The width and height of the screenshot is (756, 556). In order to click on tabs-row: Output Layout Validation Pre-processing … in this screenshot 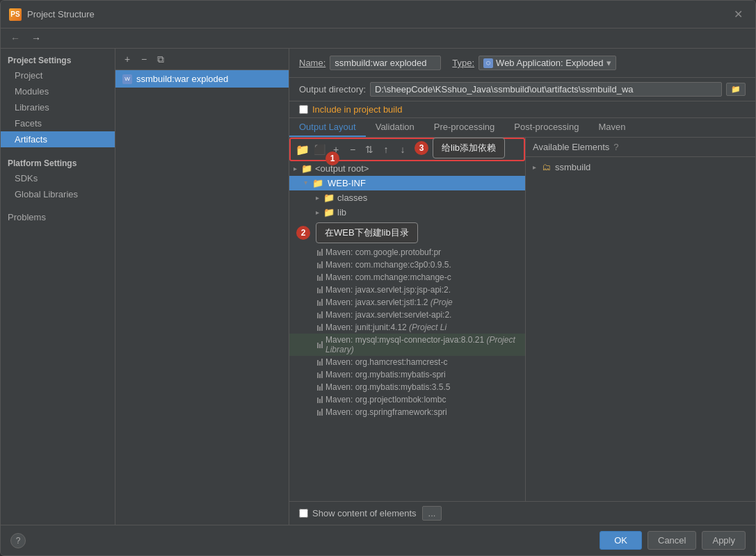, I will do `click(522, 128)`.